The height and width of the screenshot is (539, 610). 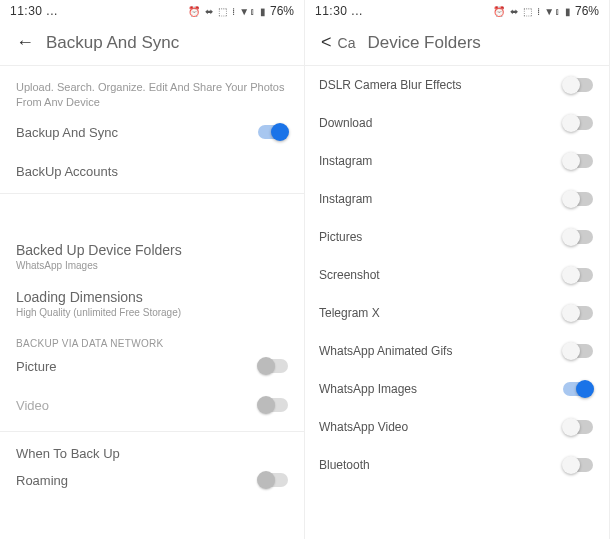 What do you see at coordinates (152, 312) in the screenshot?
I see `dimensions-sub: High Quality (unlimited Free Storage)` at bounding box center [152, 312].